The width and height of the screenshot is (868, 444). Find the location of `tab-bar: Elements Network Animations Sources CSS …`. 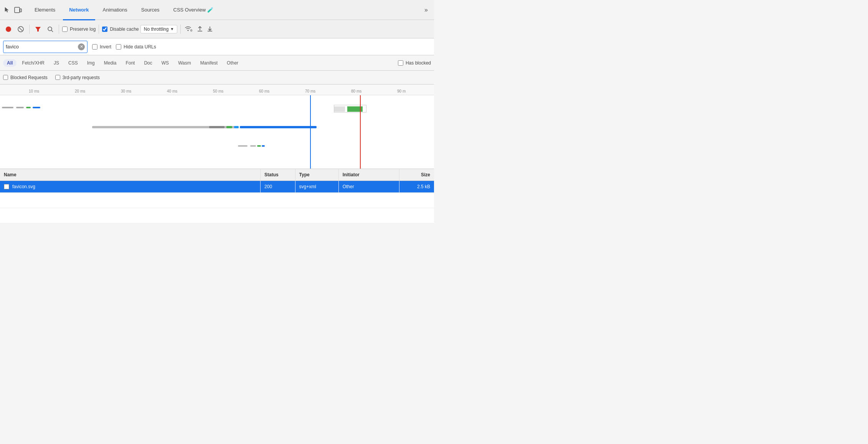

tab-bar: Elements Network Animations Sources CSS … is located at coordinates (217, 10).